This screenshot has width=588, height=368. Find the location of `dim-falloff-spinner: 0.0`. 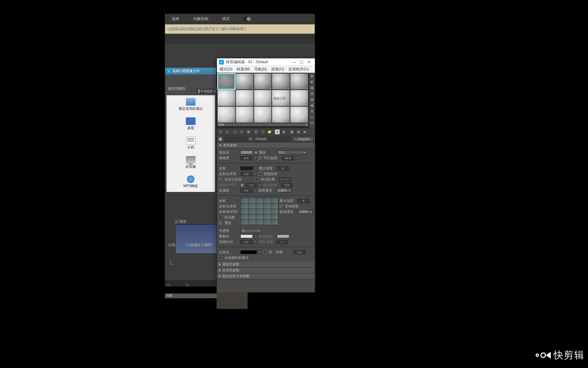

dim-falloff-spinner: 0.0 is located at coordinates (287, 185).